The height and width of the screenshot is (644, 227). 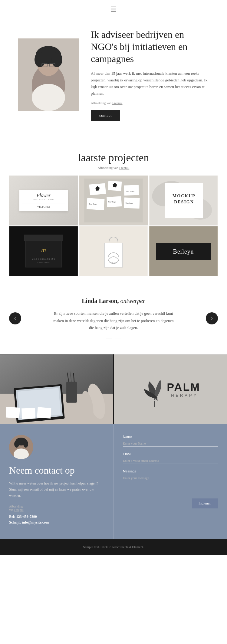 What do you see at coordinates (113, 320) in the screenshot?
I see `testimonial-text: Er zijn twee soorten mensen die je zulle…` at bounding box center [113, 320].